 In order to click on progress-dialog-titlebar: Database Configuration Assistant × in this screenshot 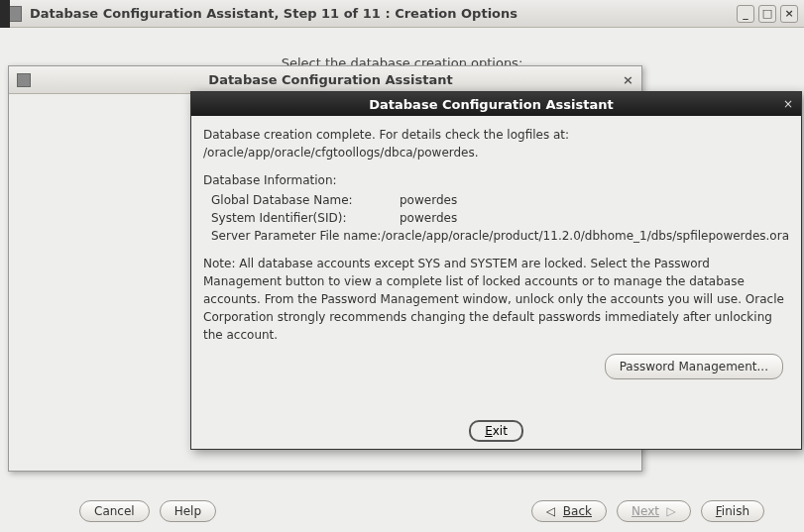, I will do `click(325, 80)`.